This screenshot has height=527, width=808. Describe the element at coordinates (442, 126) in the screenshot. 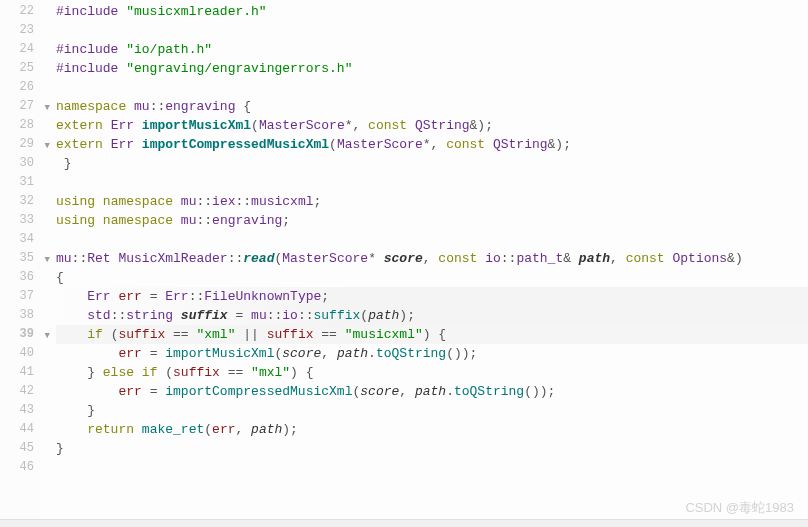

I see `token-typ: QString` at that location.